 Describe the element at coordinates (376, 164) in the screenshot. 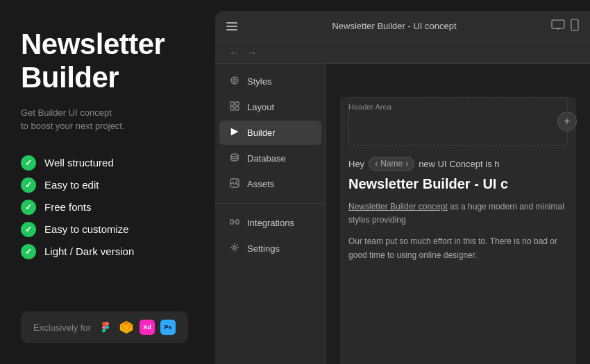

I see `name-tag-prefix: ‹` at that location.